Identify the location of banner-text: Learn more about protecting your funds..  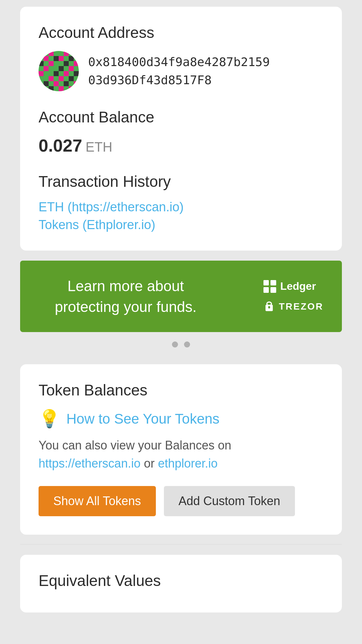
(126, 297).